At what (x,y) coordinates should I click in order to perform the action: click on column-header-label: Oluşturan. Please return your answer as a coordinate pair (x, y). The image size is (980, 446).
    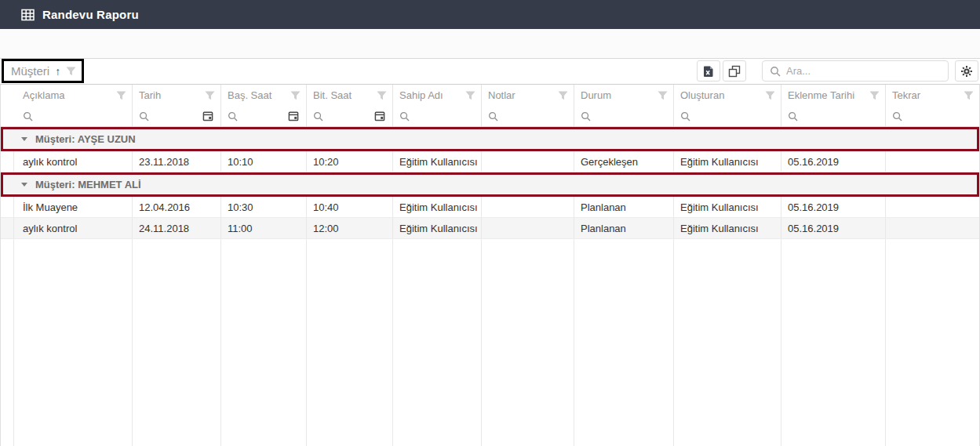
    Looking at the image, I should click on (702, 96).